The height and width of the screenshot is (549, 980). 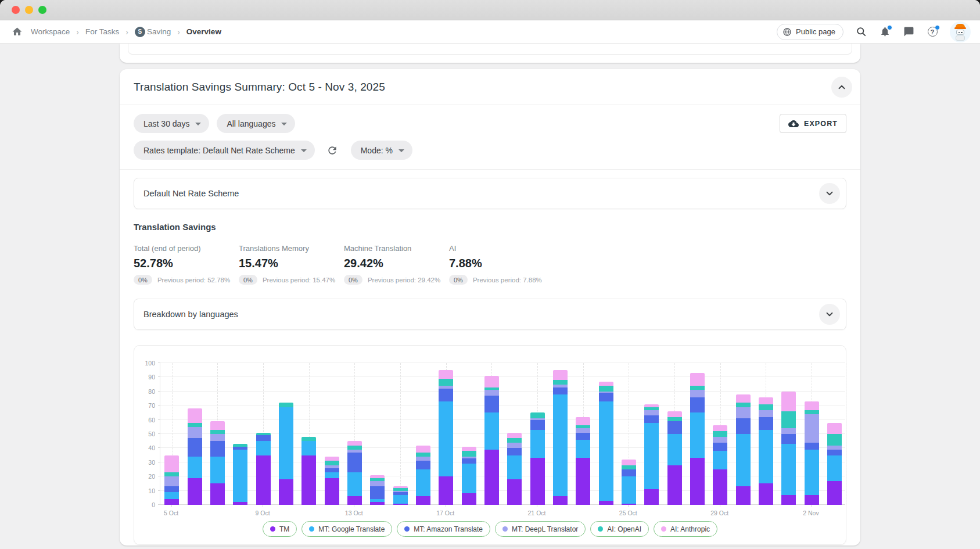 What do you see at coordinates (685, 529) in the screenshot?
I see `legend-item-anthropic: AI: Anthropic` at bounding box center [685, 529].